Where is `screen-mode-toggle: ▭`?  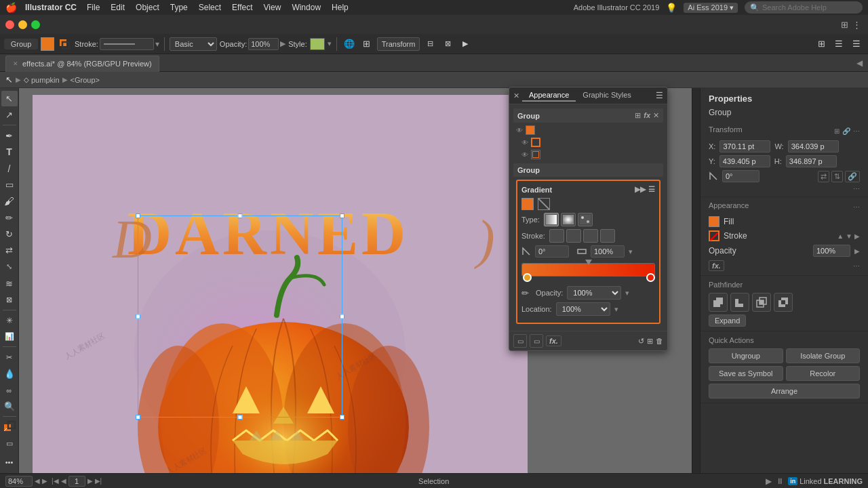
screen-mode-toggle: ▭ is located at coordinates (9, 443).